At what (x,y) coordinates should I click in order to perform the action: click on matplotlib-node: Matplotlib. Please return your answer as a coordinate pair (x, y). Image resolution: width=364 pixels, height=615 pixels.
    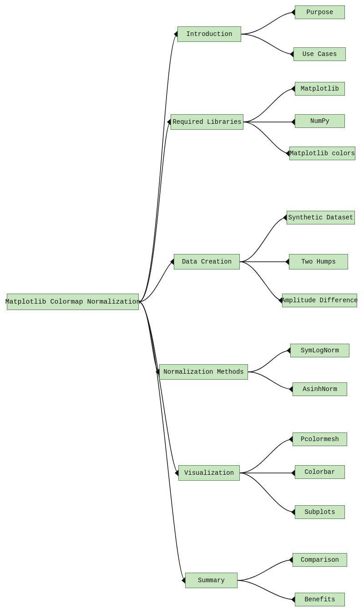
    Looking at the image, I should click on (320, 89).